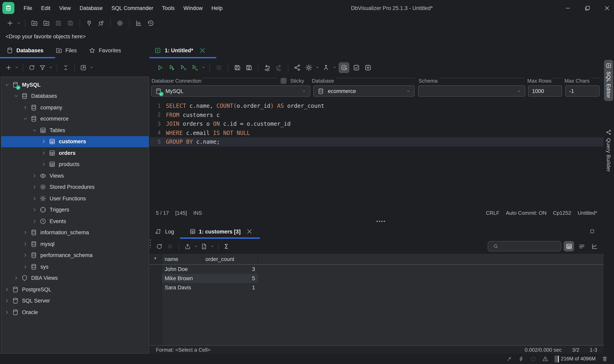 The width and height of the screenshot is (614, 364). Describe the element at coordinates (297, 67) in the screenshot. I see `permalink-share-icon` at that location.